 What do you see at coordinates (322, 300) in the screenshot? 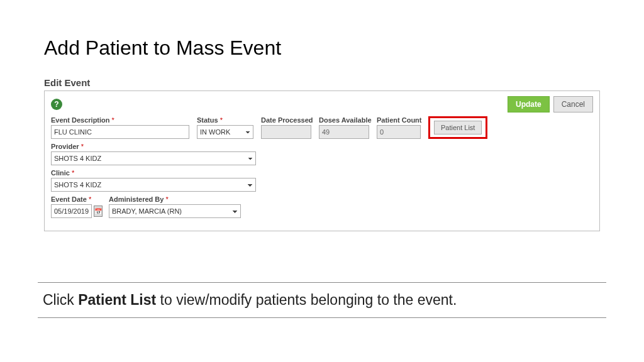
I see `instruction-callout: Click Patient List to view/modify patien…` at bounding box center [322, 300].